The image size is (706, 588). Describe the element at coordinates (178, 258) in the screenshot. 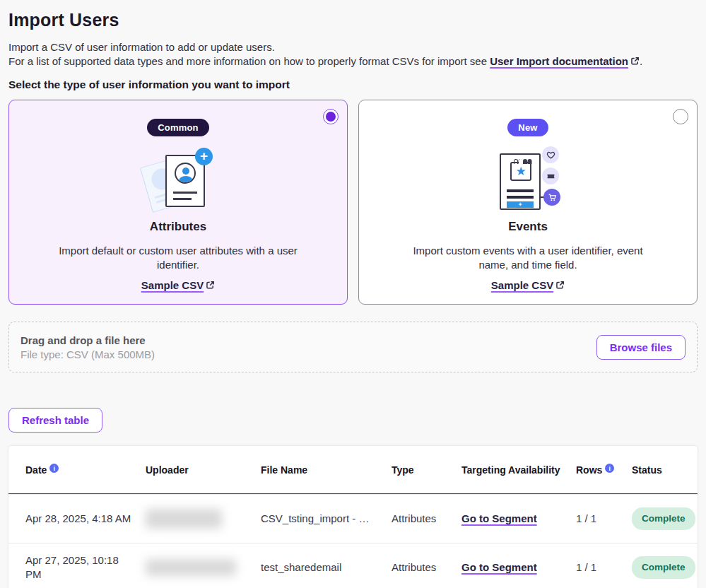

I see `attributes-card-description: Import default or custom user attributes…` at that location.